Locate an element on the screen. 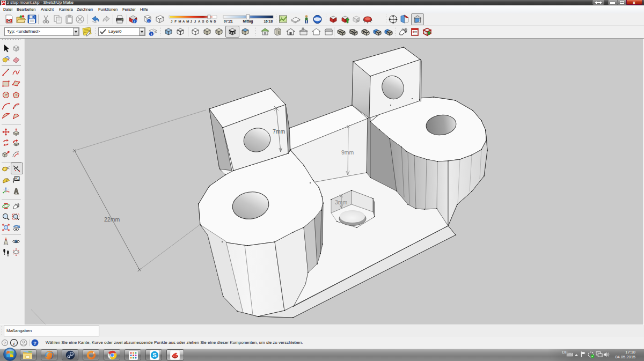 The height and width of the screenshot is (361, 644). svg-text: O is located at coordinates (207, 21).